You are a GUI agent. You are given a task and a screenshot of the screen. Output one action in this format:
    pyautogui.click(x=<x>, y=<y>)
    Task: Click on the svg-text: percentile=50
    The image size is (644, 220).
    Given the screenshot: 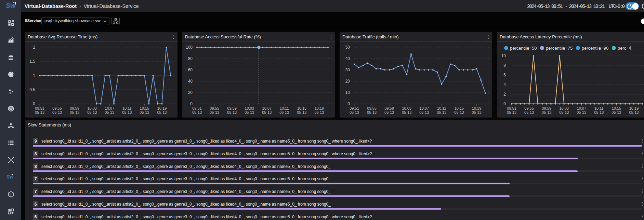 What is the action you would take?
    pyautogui.click(x=523, y=48)
    